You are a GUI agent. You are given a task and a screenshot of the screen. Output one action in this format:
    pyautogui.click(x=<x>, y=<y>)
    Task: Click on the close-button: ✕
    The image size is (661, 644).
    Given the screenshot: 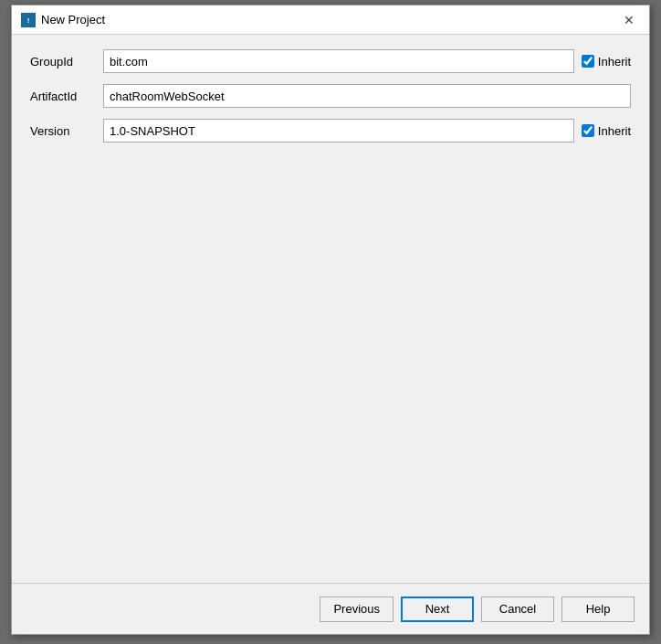 What is the action you would take?
    pyautogui.click(x=629, y=20)
    